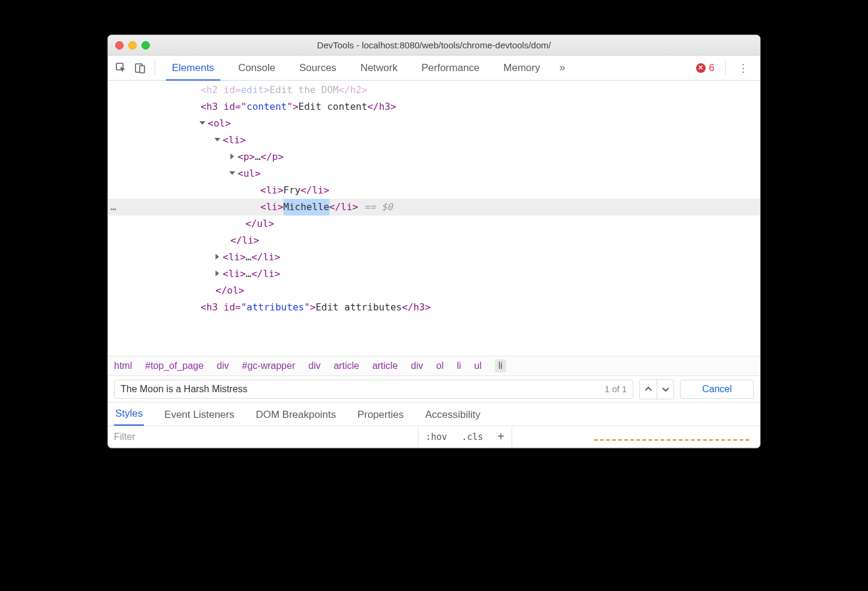 The height and width of the screenshot is (591, 868). Describe the element at coordinates (434, 241) in the screenshot. I see `dom-row: </li>` at that location.